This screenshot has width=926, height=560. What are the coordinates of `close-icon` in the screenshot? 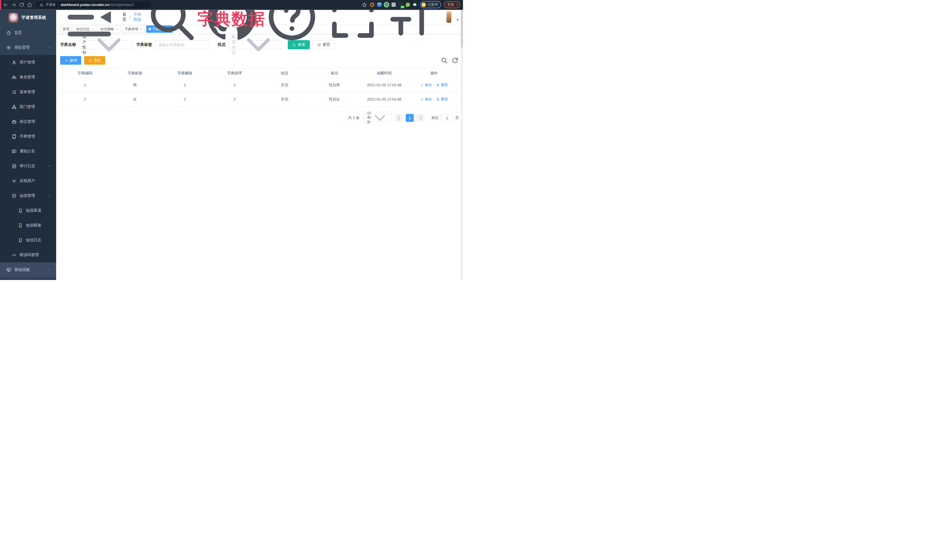 It's located at (141, 29).